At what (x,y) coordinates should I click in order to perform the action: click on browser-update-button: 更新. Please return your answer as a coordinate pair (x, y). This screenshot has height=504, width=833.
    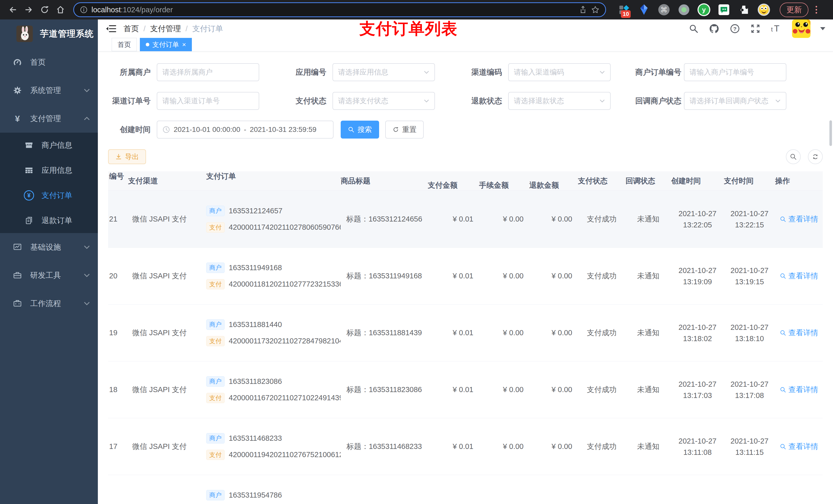
    Looking at the image, I should click on (794, 10).